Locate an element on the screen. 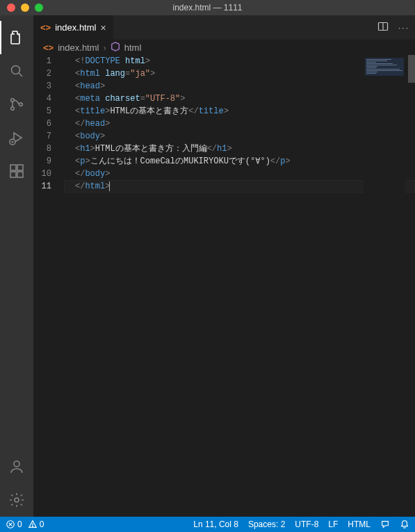 This screenshot has width=415, height=532. line-number: 8 is located at coordinates (42, 149).